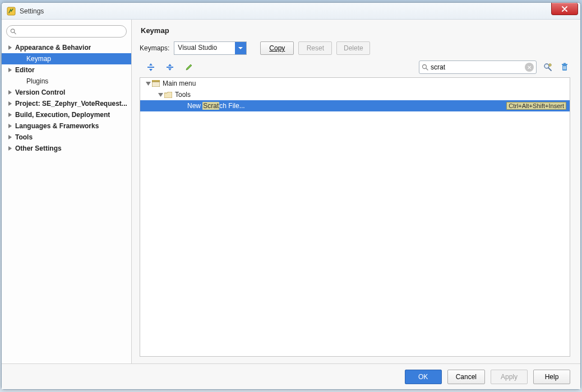 This screenshot has width=582, height=392. Describe the element at coordinates (63, 115) in the screenshot. I see `sidebar-item-label: Build, Execution, Deployment` at that location.